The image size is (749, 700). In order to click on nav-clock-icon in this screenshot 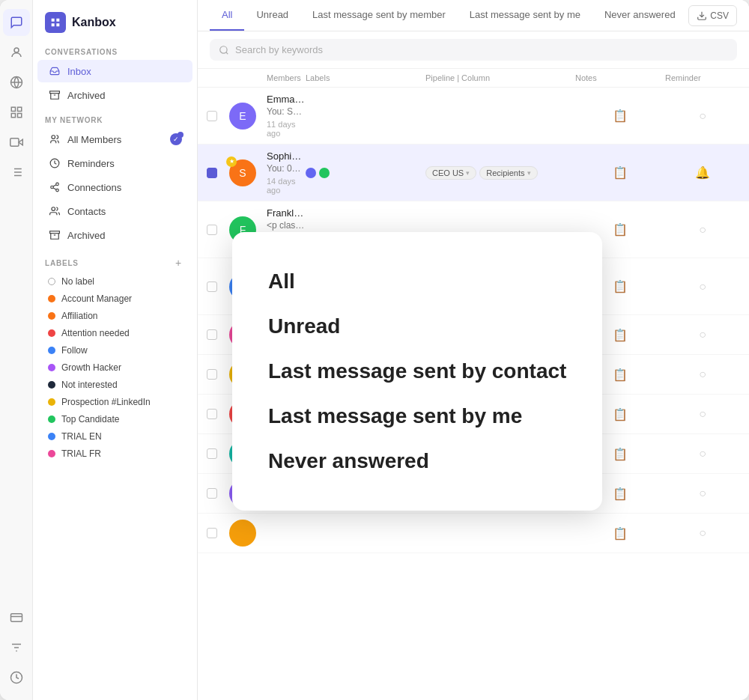, I will do `click(16, 678)`.